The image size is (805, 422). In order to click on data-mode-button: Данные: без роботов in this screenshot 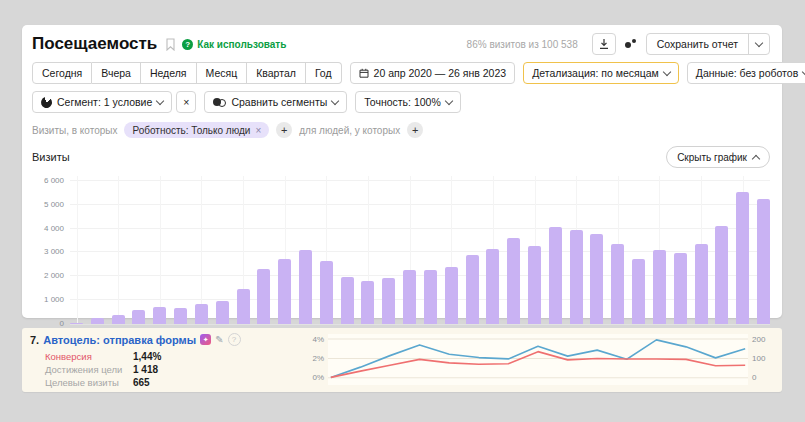, I will do `click(746, 73)`.